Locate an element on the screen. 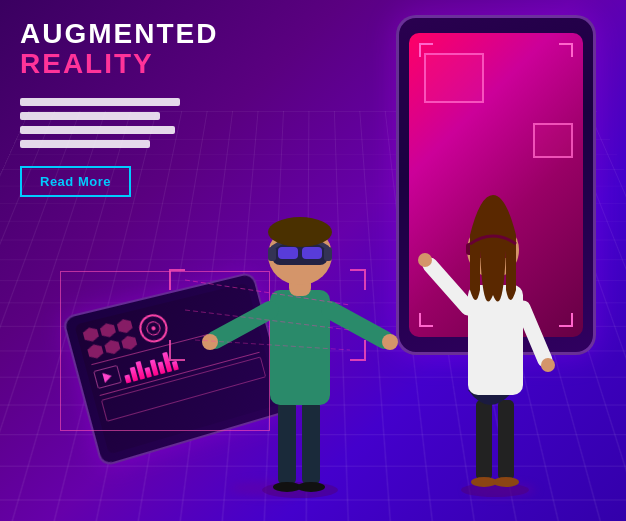 Image resolution: width=626 pixels, height=521 pixels. ar-corner-bottom-left is located at coordinates (426, 320).